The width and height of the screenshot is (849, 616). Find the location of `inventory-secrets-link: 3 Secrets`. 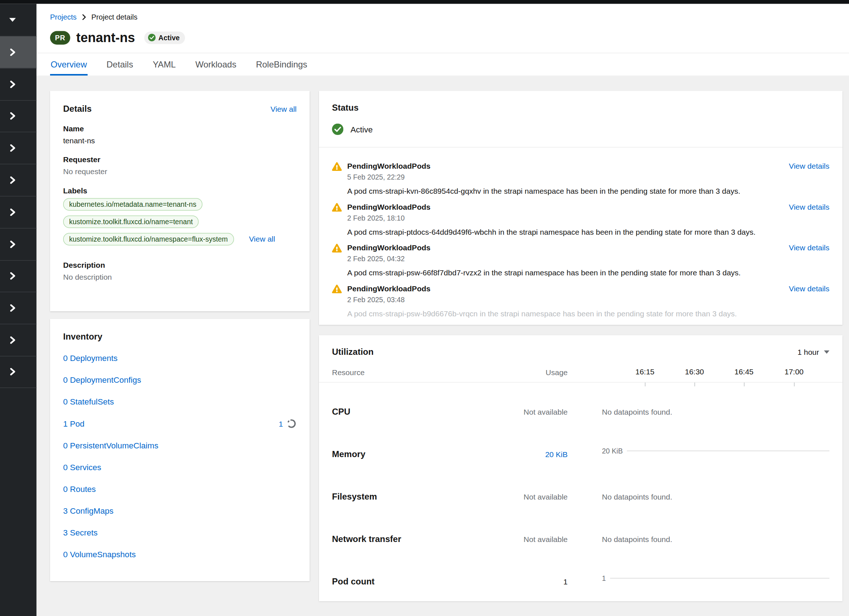

inventory-secrets-link: 3 Secrets is located at coordinates (80, 533).